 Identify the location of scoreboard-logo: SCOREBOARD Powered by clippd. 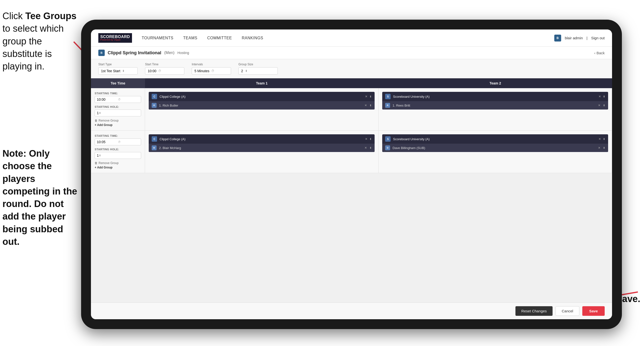
(115, 38).